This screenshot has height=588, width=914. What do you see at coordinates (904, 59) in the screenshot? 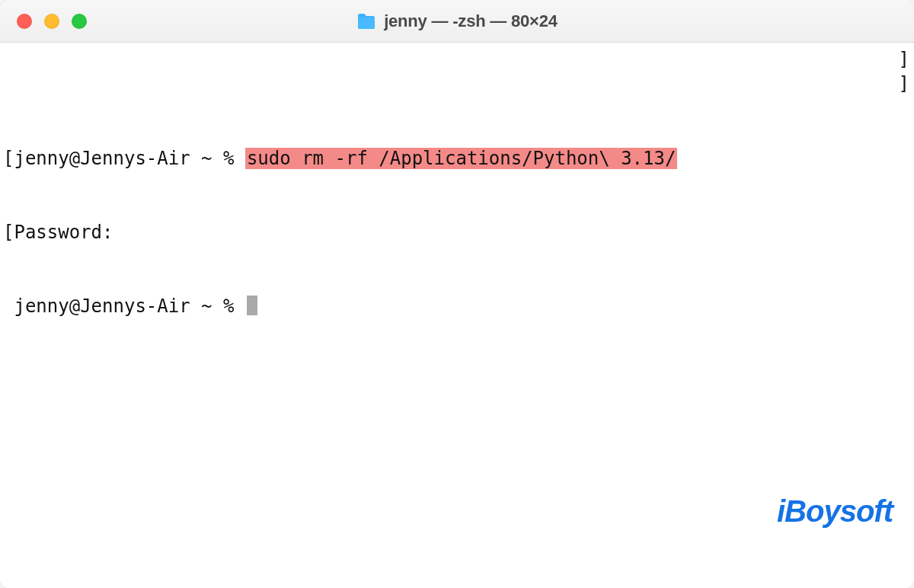
I see `line1-close-bracket: ]` at bounding box center [904, 59].